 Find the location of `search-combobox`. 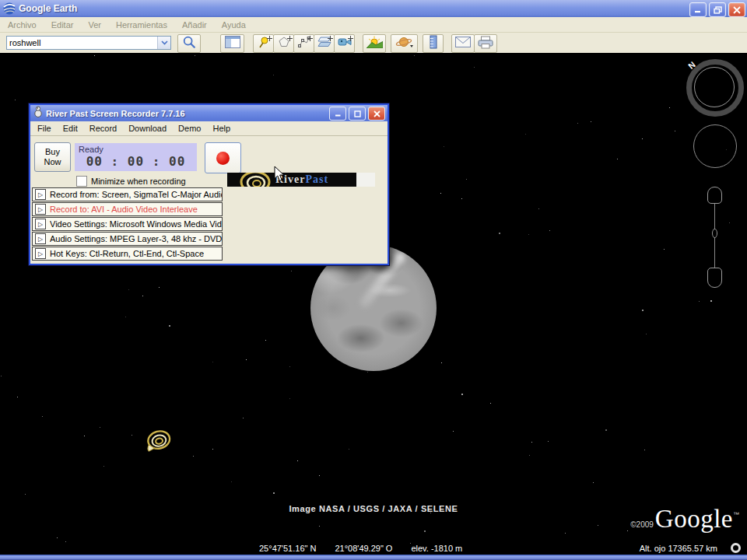

search-combobox is located at coordinates (89, 43).